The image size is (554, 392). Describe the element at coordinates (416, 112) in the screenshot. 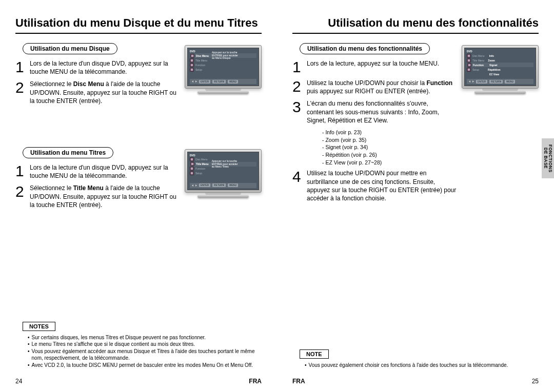

I see `step: 3 L'écran du menu des fonctionnalités s'…` at that location.